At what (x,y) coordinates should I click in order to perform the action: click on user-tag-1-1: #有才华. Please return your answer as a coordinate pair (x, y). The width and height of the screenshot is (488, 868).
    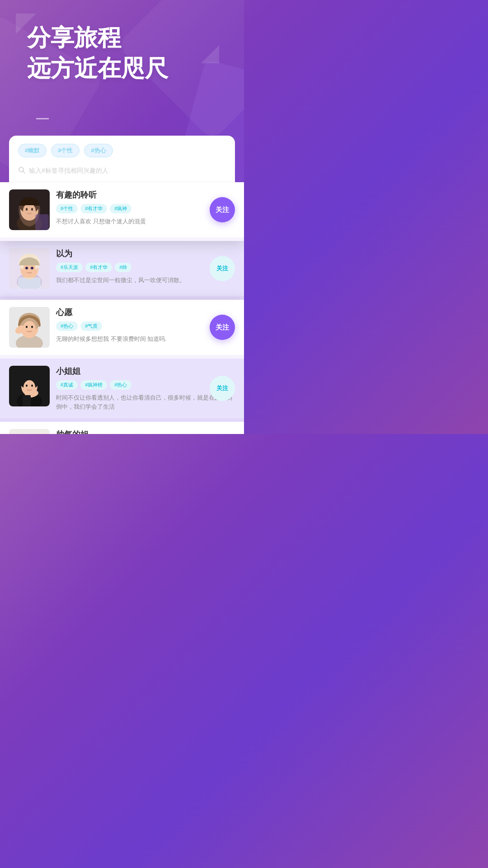
    Looking at the image, I should click on (99, 268).